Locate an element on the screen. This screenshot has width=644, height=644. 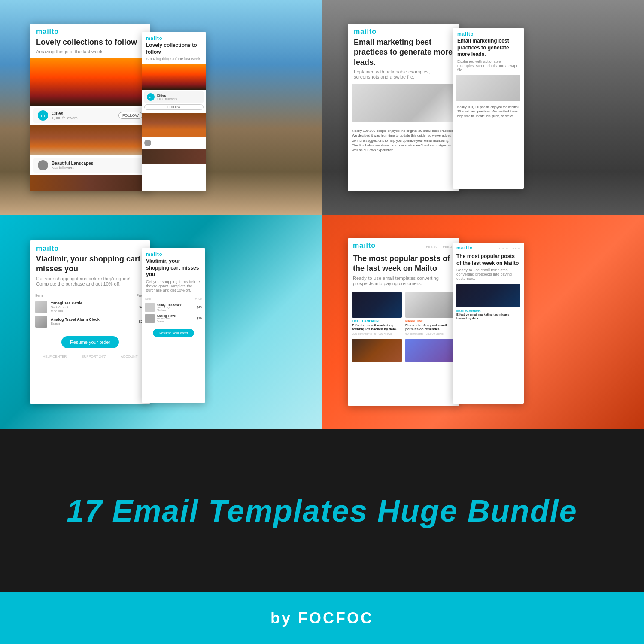
card2-title: Lovely collections to follow is located at coordinates (174, 49).